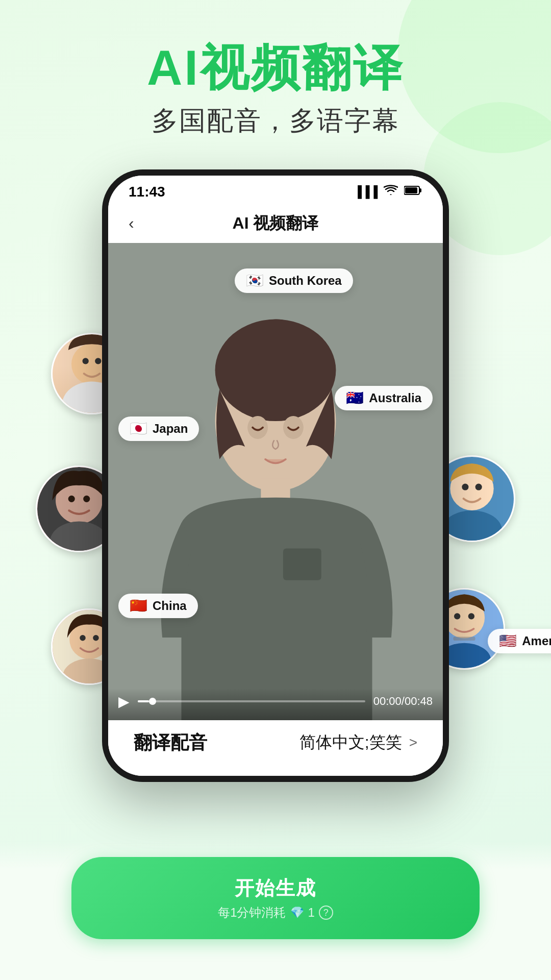  I want to click on main-title: AI视频翻译, so click(276, 68).